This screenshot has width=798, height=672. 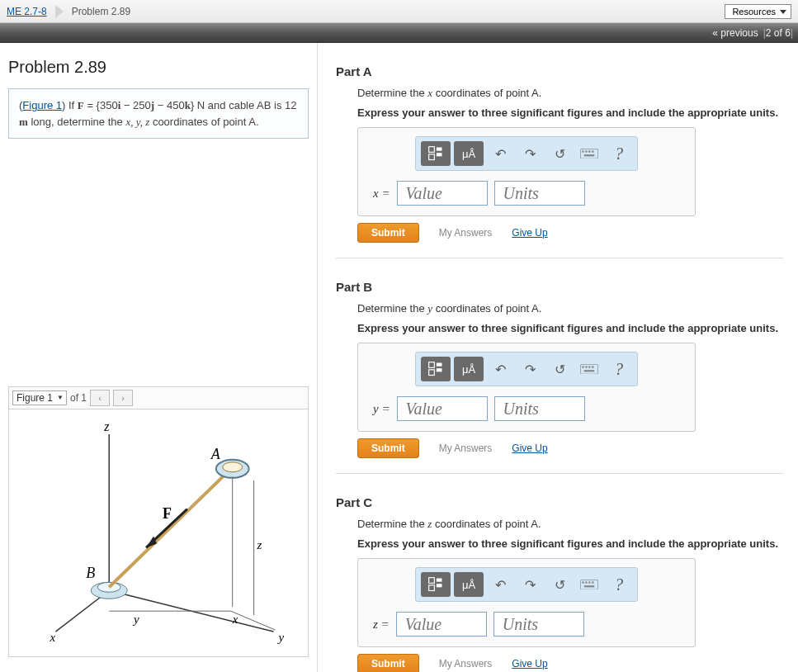 What do you see at coordinates (100, 398) in the screenshot?
I see `figure-prev-button: ‹` at bounding box center [100, 398].